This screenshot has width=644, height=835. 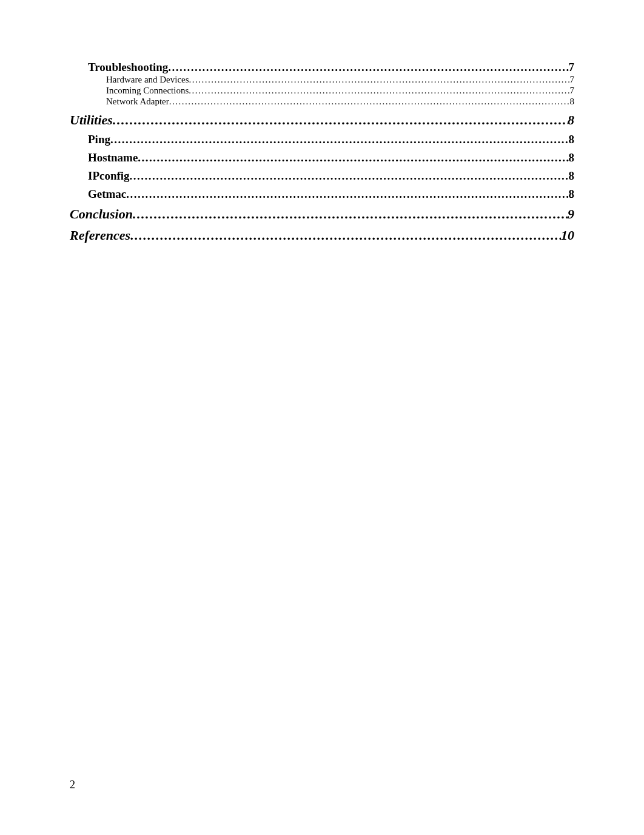 What do you see at coordinates (322, 158) in the screenshot?
I see `toc-entry: Hostname................................…` at bounding box center [322, 158].